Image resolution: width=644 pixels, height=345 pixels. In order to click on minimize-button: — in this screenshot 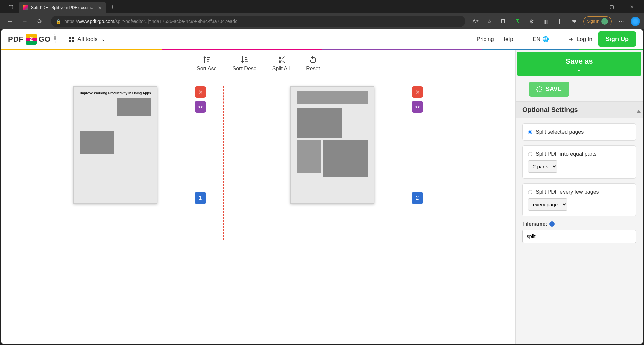, I will do `click(592, 7)`.